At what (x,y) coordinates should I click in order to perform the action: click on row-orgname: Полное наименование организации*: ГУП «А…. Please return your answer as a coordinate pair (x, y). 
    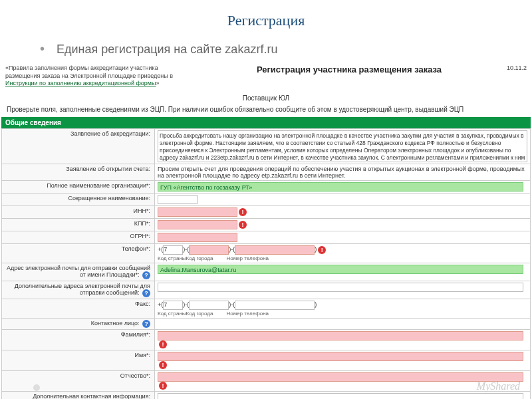
    Looking at the image, I should click on (266, 188).